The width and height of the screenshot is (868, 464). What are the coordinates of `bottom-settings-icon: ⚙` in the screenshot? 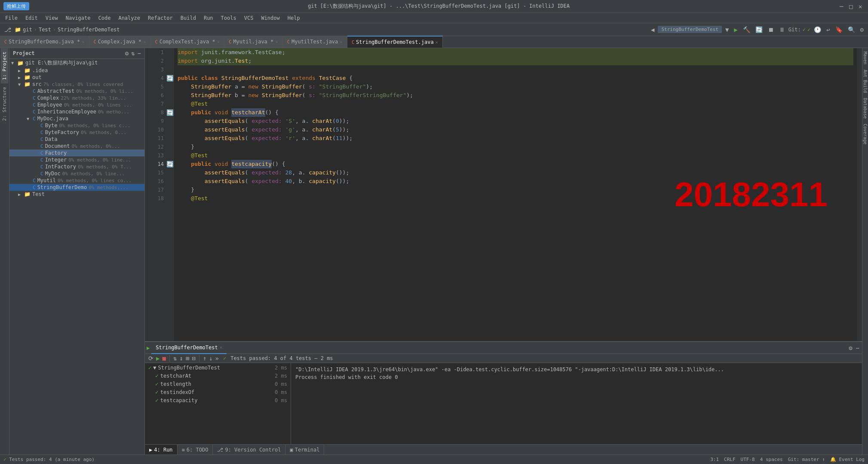 It's located at (850, 348).